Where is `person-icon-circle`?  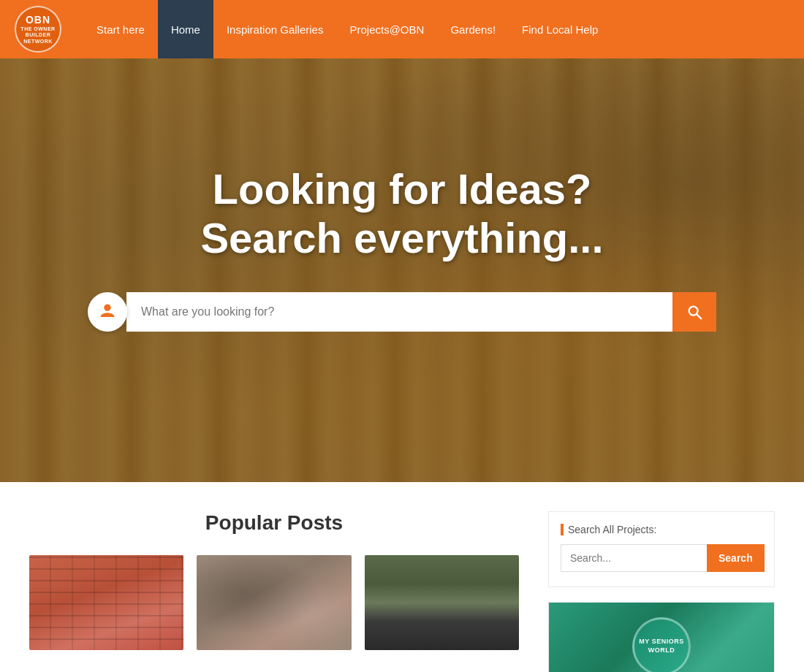
person-icon-circle is located at coordinates (107, 312).